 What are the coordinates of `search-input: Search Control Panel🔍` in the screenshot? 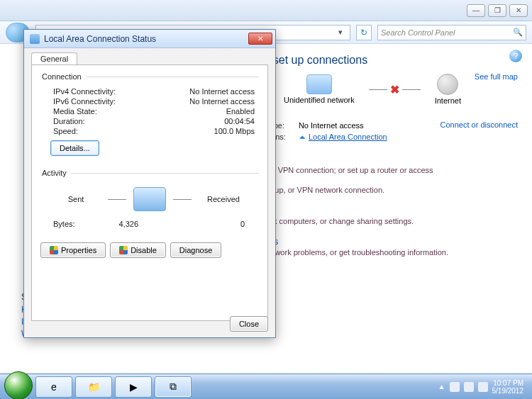 It's located at (452, 33).